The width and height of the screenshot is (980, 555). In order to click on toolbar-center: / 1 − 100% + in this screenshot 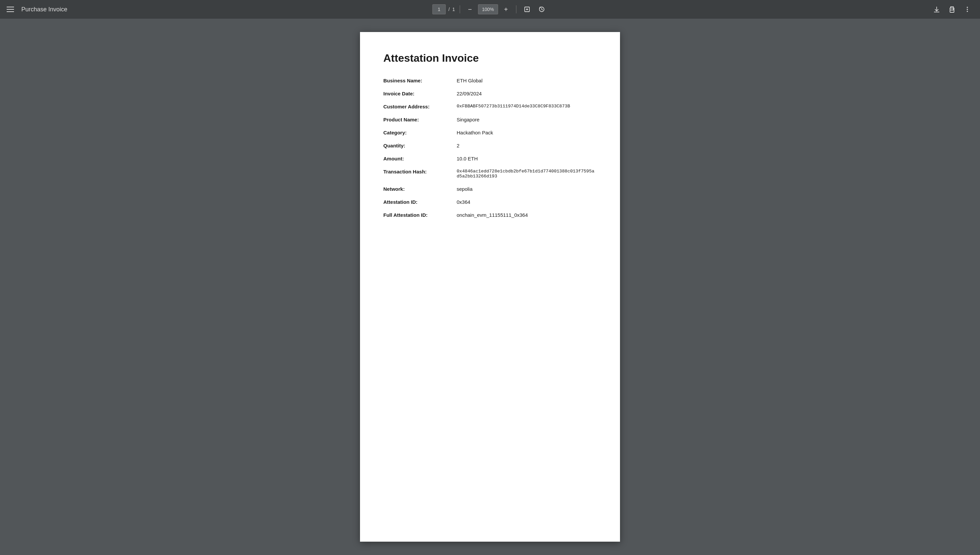, I will do `click(490, 9)`.